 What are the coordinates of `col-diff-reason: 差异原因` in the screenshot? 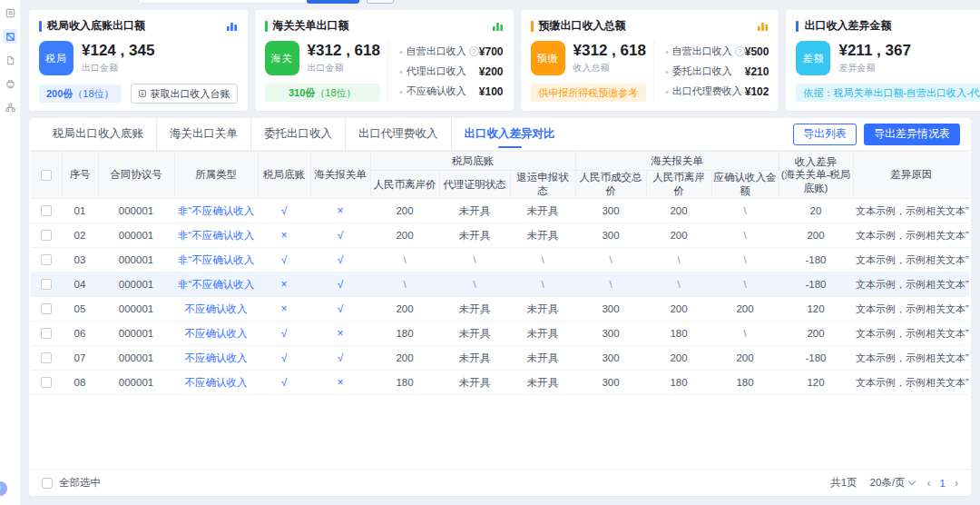 It's located at (911, 175).